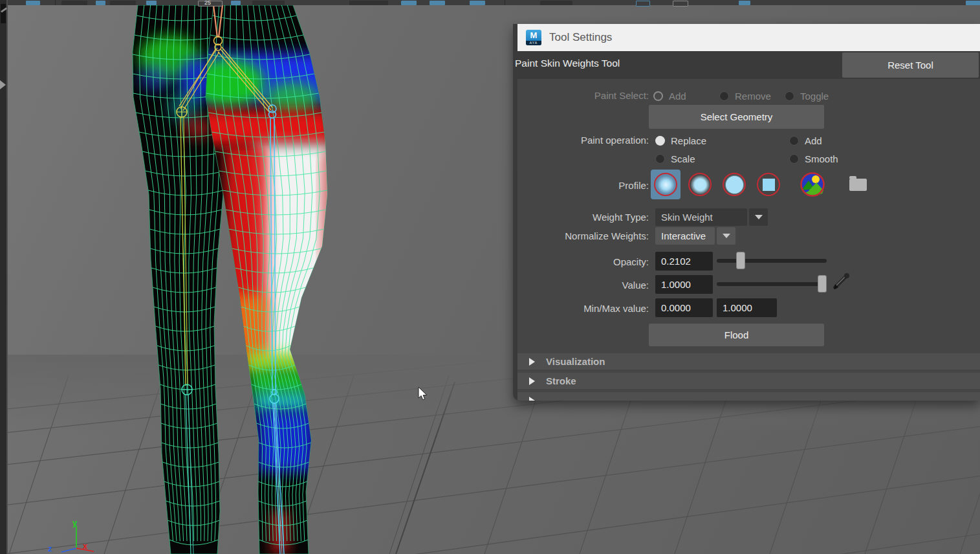 The image size is (980, 554). Describe the element at coordinates (583, 285) in the screenshot. I see `value-label: Value:` at that location.